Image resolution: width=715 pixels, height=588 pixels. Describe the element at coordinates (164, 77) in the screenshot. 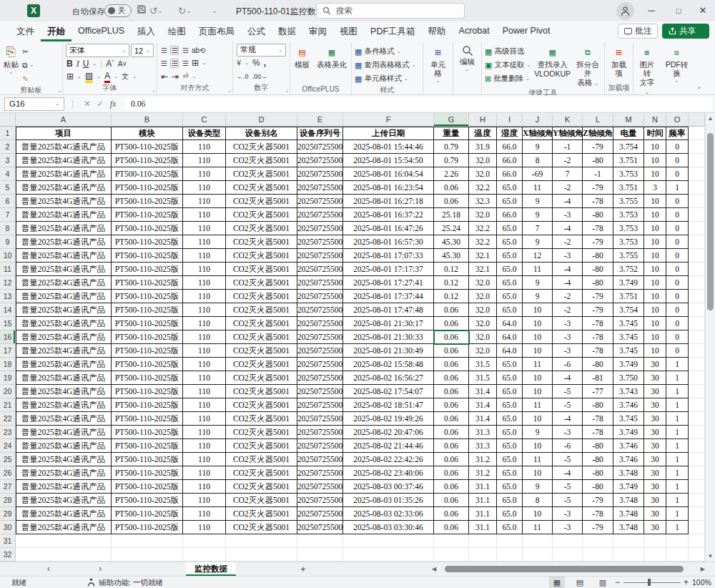

I see `decrease-indent-button: ⇤` at that location.